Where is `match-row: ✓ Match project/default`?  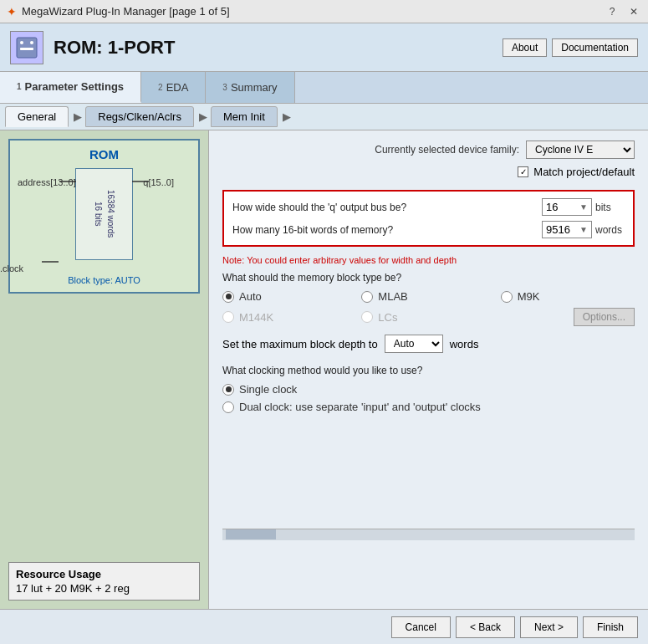 match-row: ✓ Match project/default is located at coordinates (428, 172).